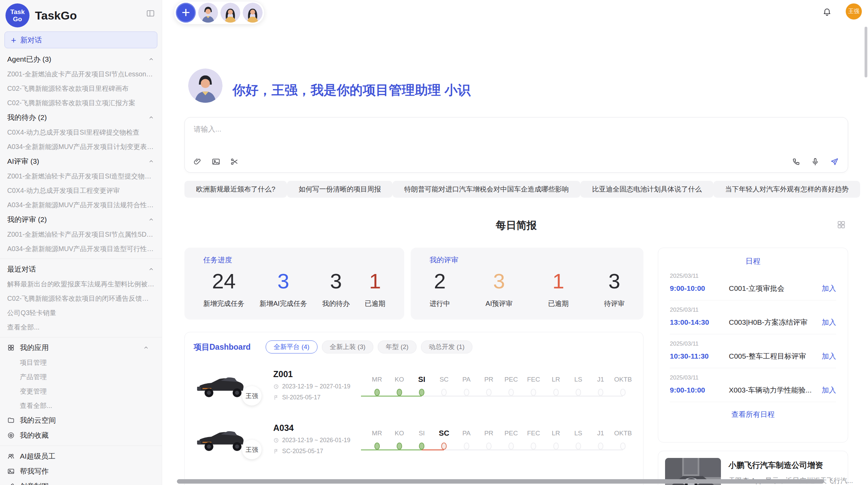 The image size is (868, 485). I want to click on vertical-scrollbar, so click(866, 52).